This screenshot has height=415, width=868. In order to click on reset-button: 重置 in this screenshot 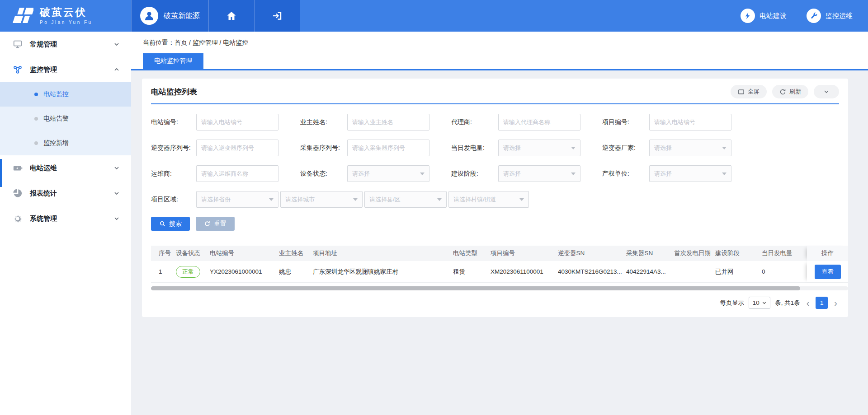, I will do `click(215, 224)`.